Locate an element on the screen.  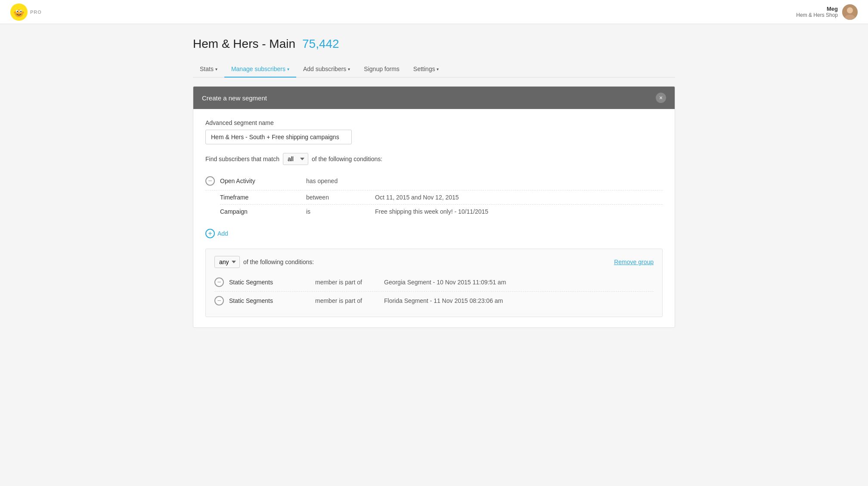
inner-group-match-row: any all of the following conditions: is located at coordinates (264, 262).